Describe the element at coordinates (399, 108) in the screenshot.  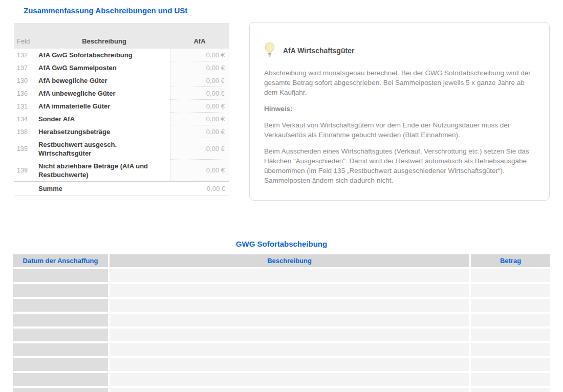
I see `info-hinweis-label: Hinweis:` at that location.